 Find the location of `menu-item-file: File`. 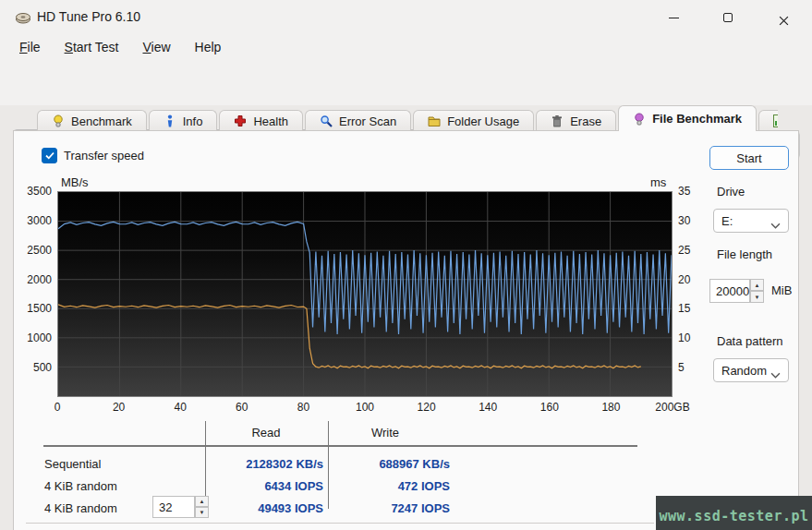

menu-item-file: File is located at coordinates (30, 47).